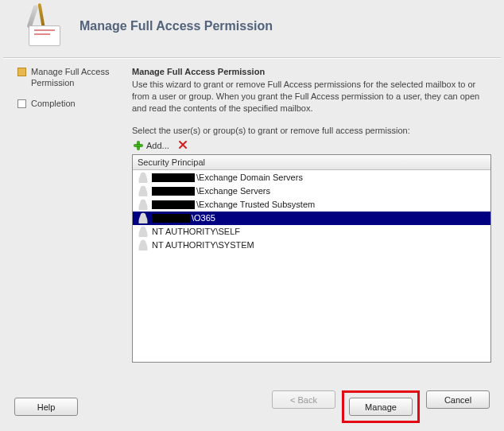  What do you see at coordinates (22, 103) in the screenshot?
I see `step-pending-icon` at bounding box center [22, 103].